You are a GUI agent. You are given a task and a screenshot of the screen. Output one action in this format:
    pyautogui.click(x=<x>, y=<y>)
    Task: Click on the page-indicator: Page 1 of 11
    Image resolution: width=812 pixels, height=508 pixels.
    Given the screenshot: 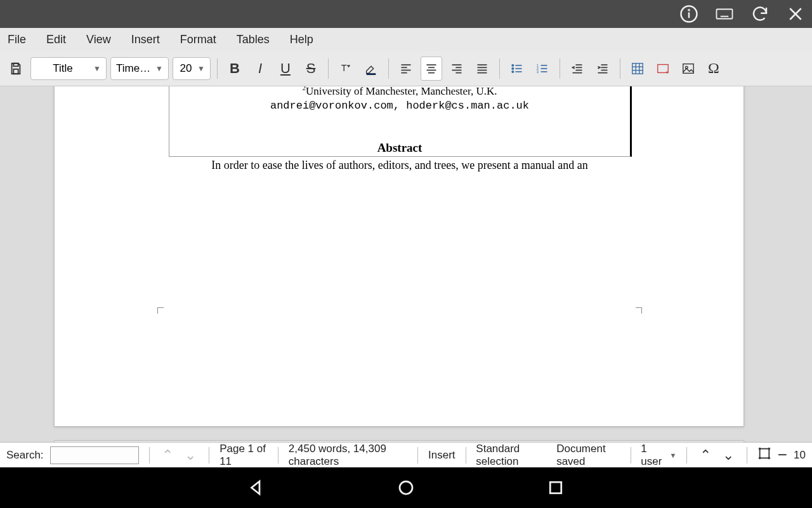 What is the action you would take?
    pyautogui.click(x=244, y=455)
    